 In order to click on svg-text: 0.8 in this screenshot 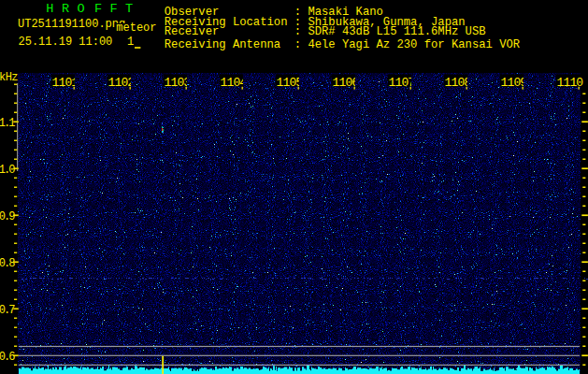, I will do `click(7, 264)`.